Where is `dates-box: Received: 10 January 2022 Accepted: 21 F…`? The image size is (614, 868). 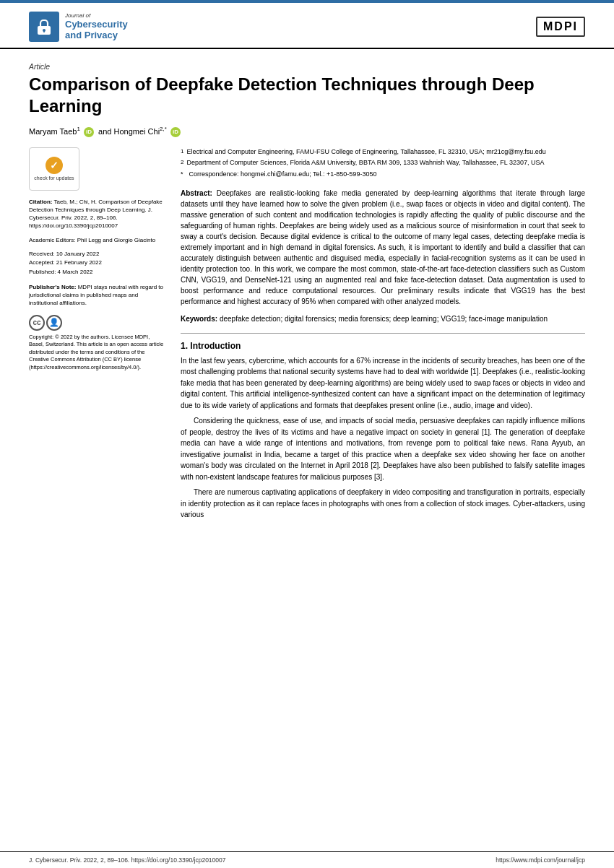
dates-box: Received: 10 January 2022 Accepted: 21 F… is located at coordinates (98, 264).